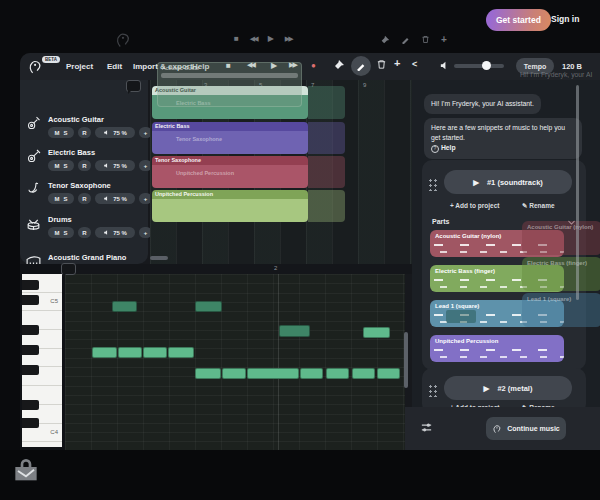 The width and height of the screenshot is (600, 500). Describe the element at coordinates (565, 19) in the screenshot. I see `sign-in-button: Sign in` at that location.